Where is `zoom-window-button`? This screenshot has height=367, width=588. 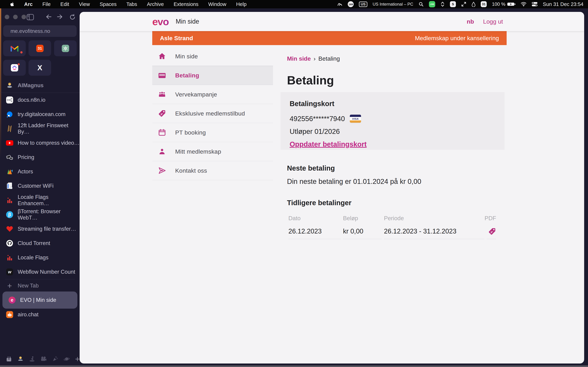
zoom-window-button is located at coordinates (24, 17).